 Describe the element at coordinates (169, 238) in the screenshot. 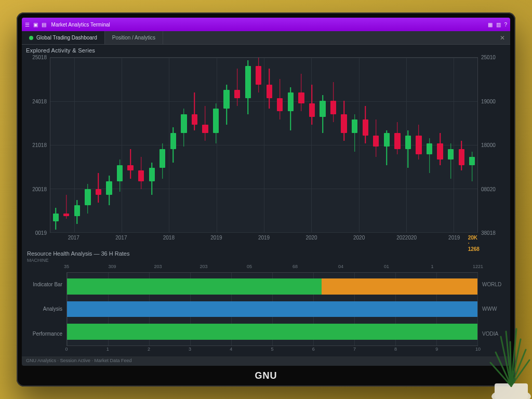

I see `x-tick-label: 2018` at that location.